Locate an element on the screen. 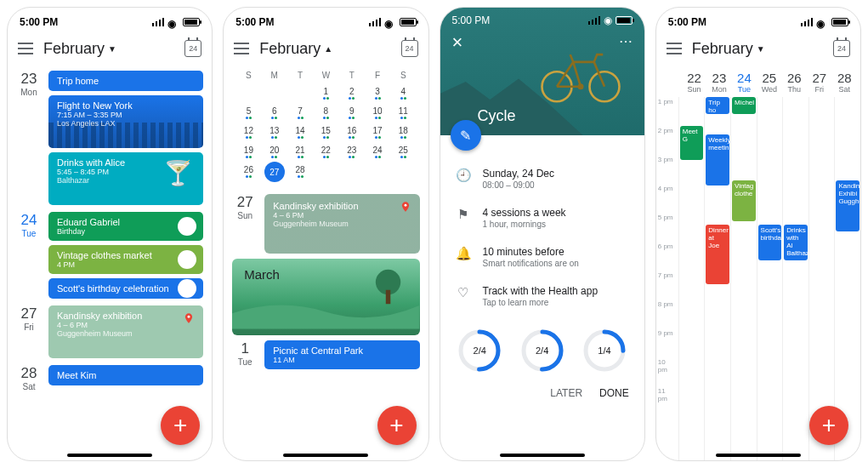 Image resolution: width=868 pixels, height=468 pixels. calendar-day: 3 is located at coordinates (377, 94).